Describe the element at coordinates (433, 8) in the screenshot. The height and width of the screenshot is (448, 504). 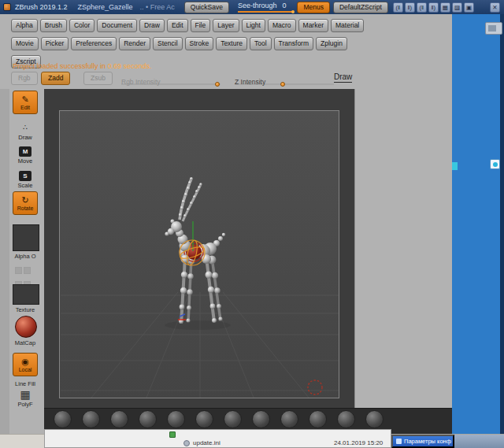
I see `titlebar-tray-controls: (‖ ‖) (‖ ‖) ▦ ▨ ▣` at that location.